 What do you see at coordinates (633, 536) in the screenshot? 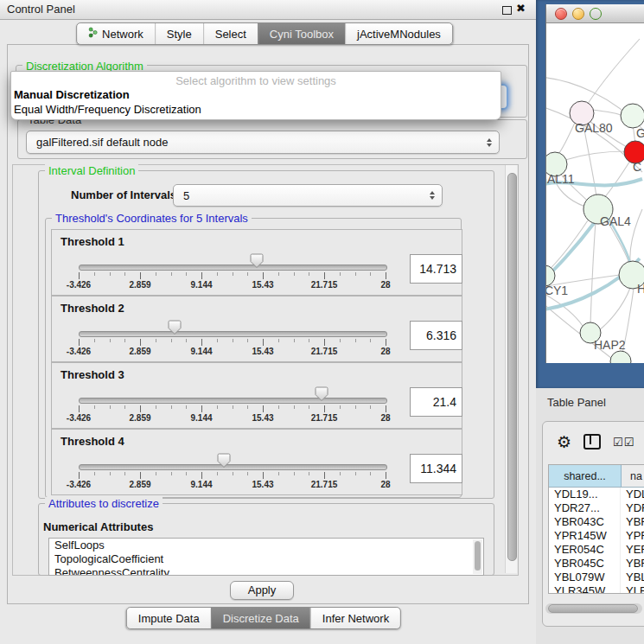
I see `cell-name: YPR1` at bounding box center [633, 536].